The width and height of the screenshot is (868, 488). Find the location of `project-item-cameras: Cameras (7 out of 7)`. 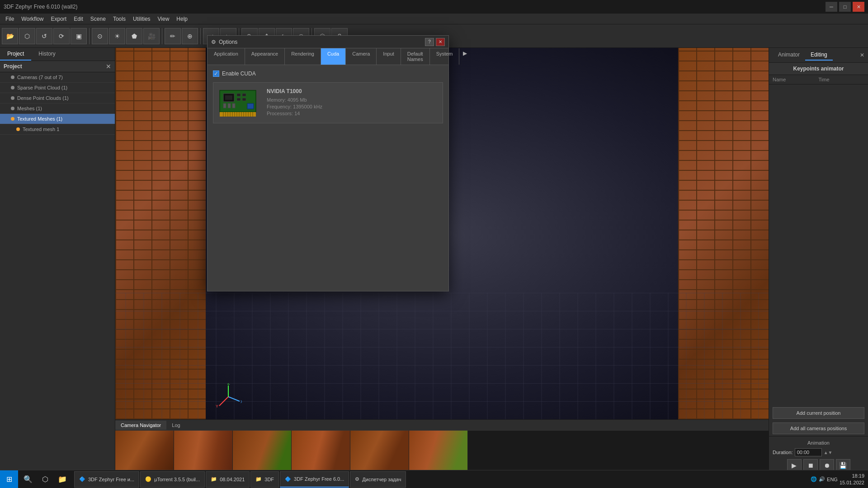

project-item-cameras: Cameras (7 out of 7) is located at coordinates (57, 78).